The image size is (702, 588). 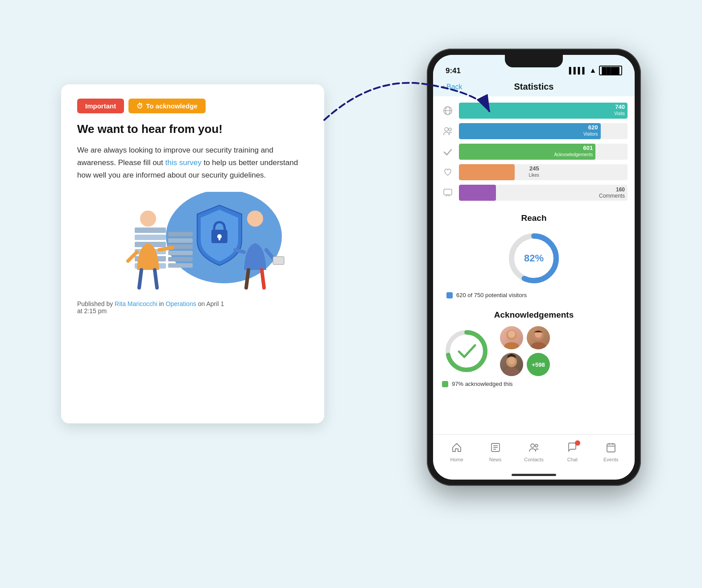 What do you see at coordinates (534, 61) in the screenshot?
I see `phone-notch` at bounding box center [534, 61].